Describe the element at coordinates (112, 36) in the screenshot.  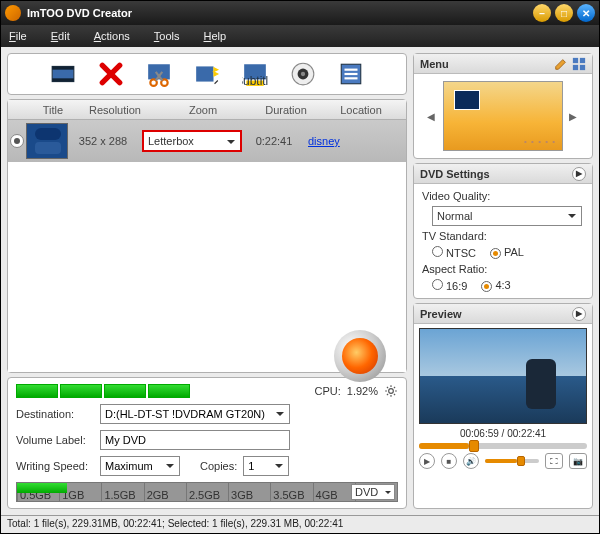
I see `menu-actions: Actions` at that location.